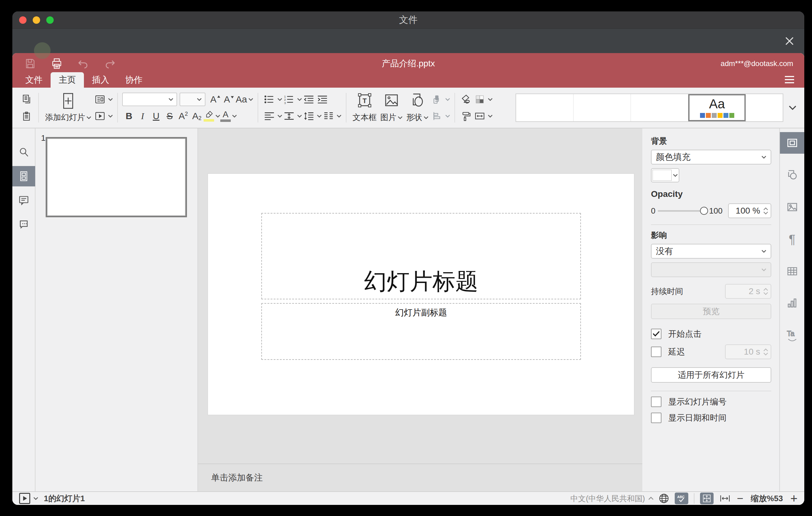  I want to click on strikeout-icon: S, so click(170, 116).